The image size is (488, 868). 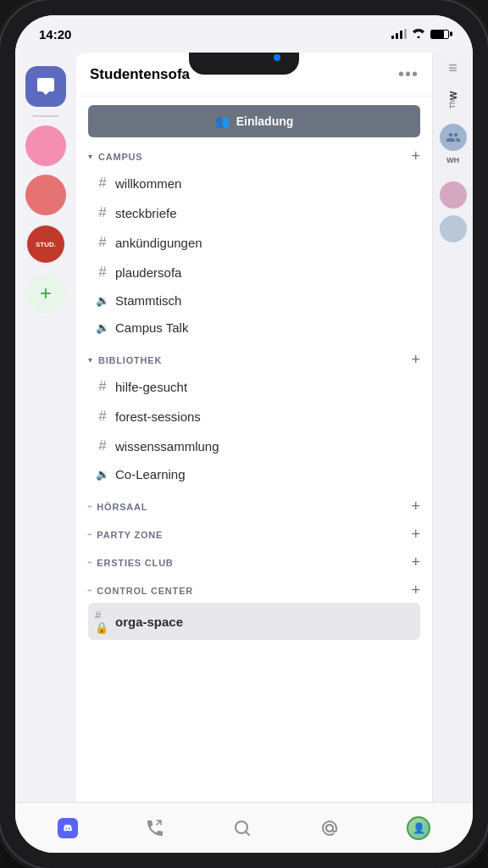 I want to click on calls-icon, so click(x=155, y=828).